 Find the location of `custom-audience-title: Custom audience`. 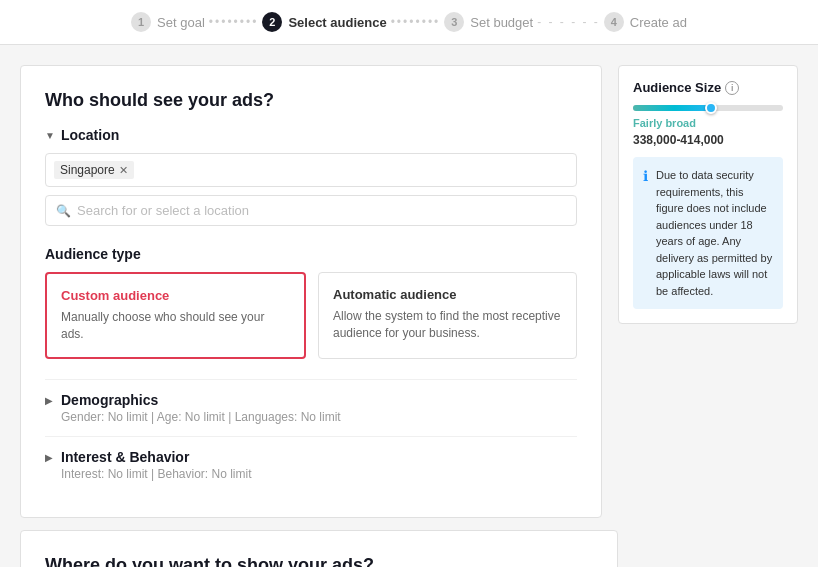

custom-audience-title: Custom audience is located at coordinates (176, 296).